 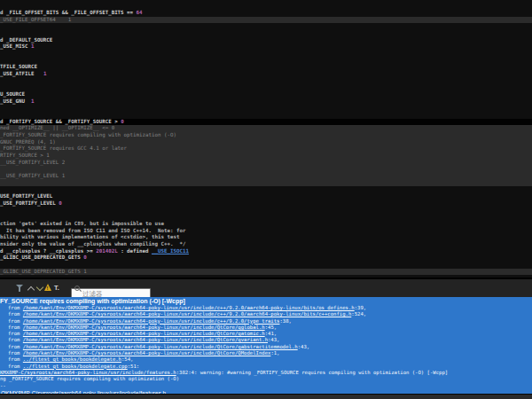 I want to click on code-line: nsider only the value of __cplusplus whe…, so click(x=266, y=245).